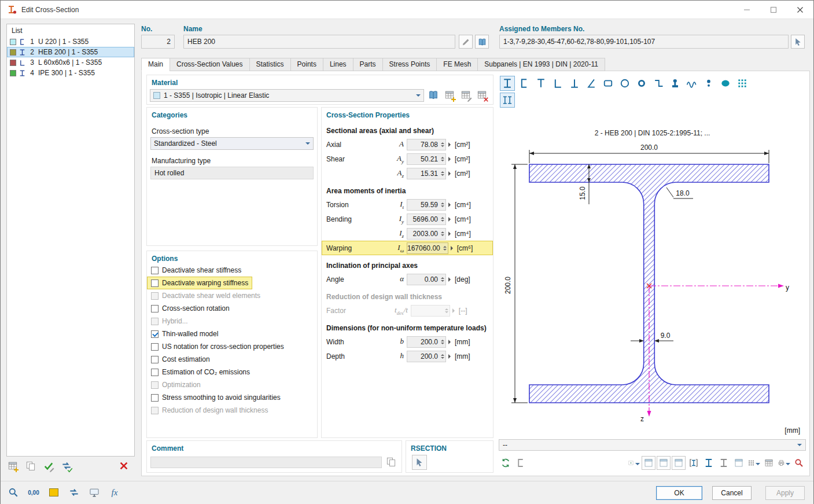 The width and height of the screenshot is (814, 504). What do you see at coordinates (232, 144) in the screenshot?
I see `cross-section-type-combobox: Standardized - Steel` at bounding box center [232, 144].